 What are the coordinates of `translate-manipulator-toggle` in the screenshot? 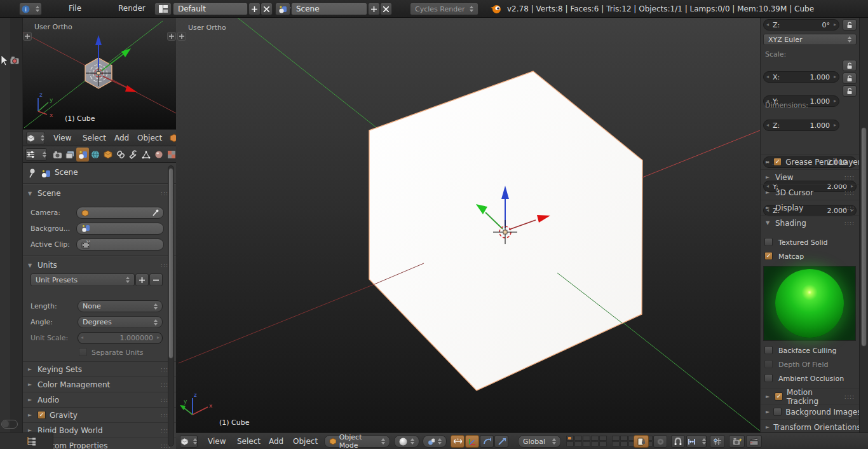 It's located at (472, 441).